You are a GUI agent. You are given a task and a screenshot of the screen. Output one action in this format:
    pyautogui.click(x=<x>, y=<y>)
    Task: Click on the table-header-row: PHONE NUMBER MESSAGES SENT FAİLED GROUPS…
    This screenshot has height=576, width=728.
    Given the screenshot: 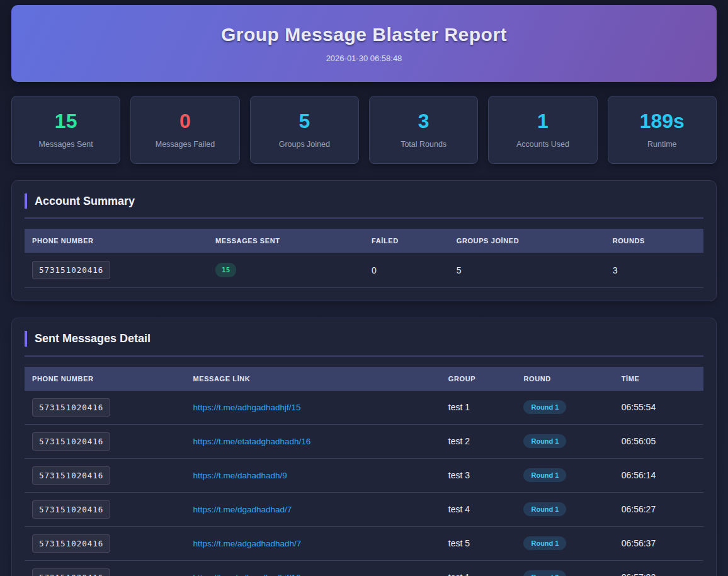 What is the action you would take?
    pyautogui.click(x=364, y=241)
    